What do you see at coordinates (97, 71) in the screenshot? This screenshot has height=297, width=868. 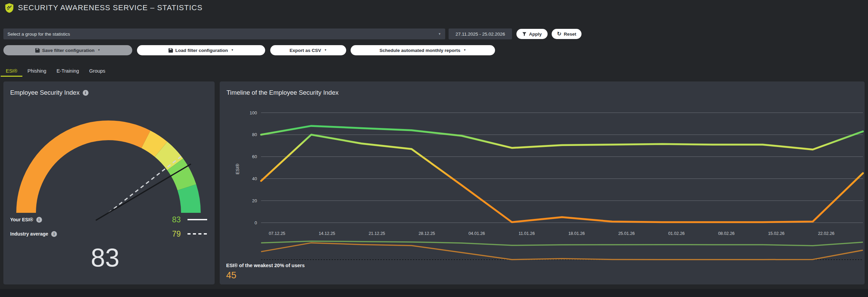 I see `tab-groups-label: Groups` at bounding box center [97, 71].